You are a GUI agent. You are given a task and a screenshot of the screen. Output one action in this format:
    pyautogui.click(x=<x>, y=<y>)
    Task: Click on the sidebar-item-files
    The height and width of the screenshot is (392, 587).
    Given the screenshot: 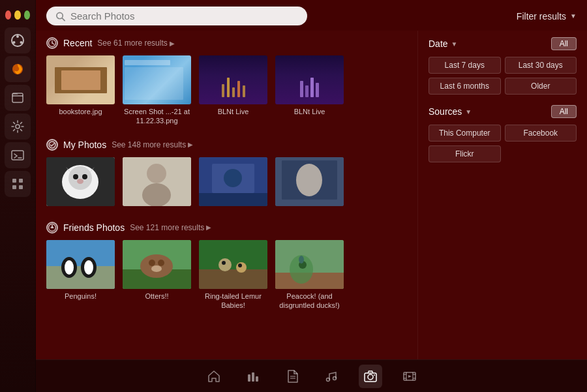 What is the action you would take?
    pyautogui.click(x=18, y=98)
    